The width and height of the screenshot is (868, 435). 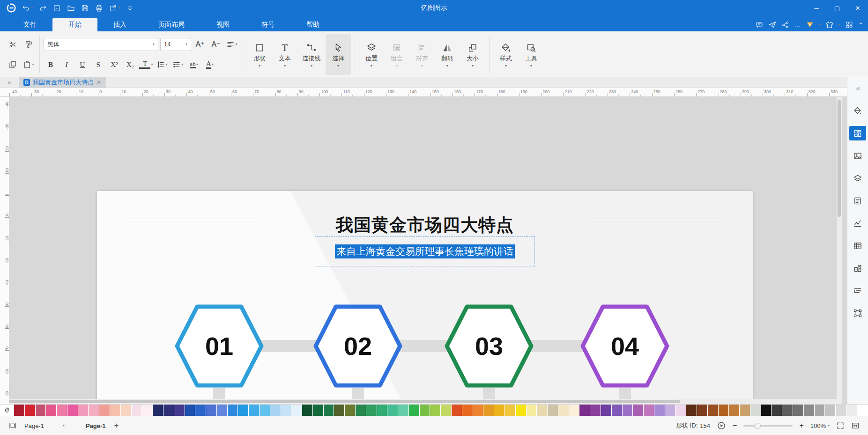 What do you see at coordinates (312, 54) in the screenshot?
I see `connector-tool-button: 连接线▾` at bounding box center [312, 54].